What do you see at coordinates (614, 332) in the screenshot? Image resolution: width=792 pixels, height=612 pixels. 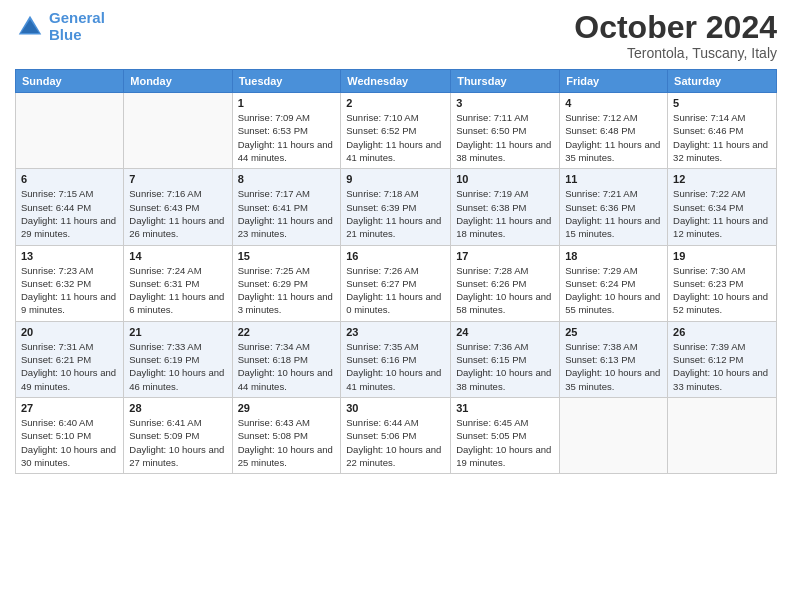 I see `day-number: 25` at bounding box center [614, 332].